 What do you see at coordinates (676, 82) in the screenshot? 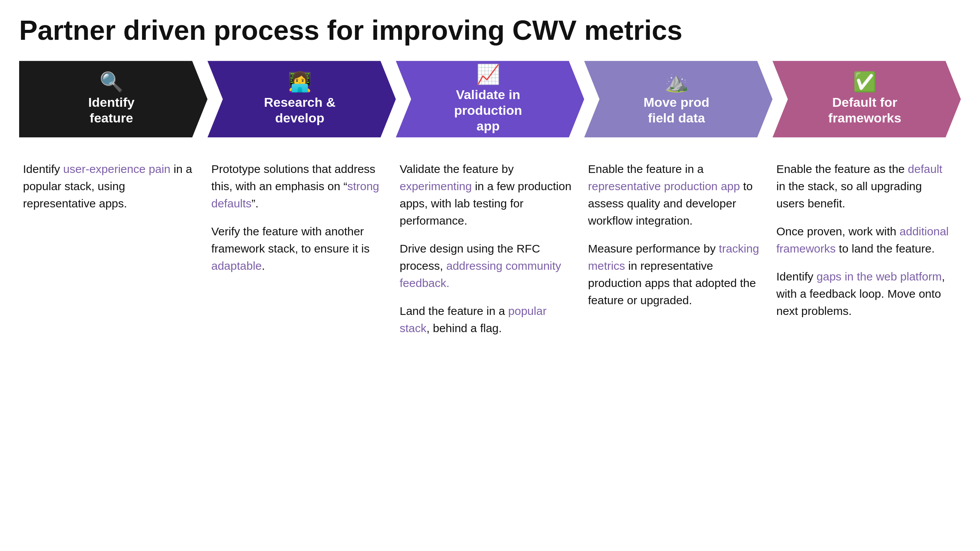
I see `arrow-icon-move: ⛰️` at bounding box center [676, 82].